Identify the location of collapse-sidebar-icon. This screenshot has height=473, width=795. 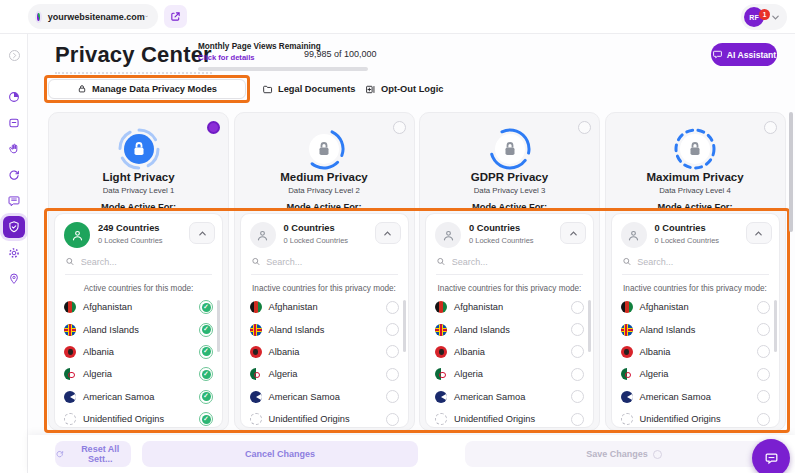
(14, 55).